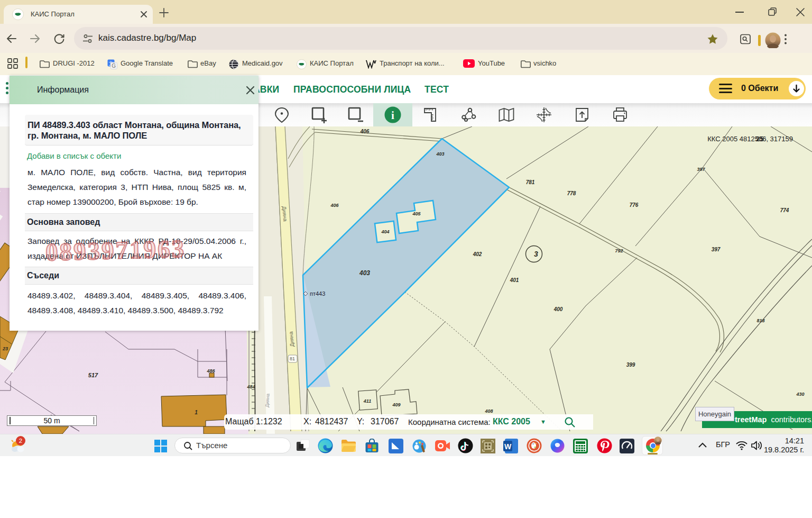  I want to click on svg-text: 776, so click(634, 205).